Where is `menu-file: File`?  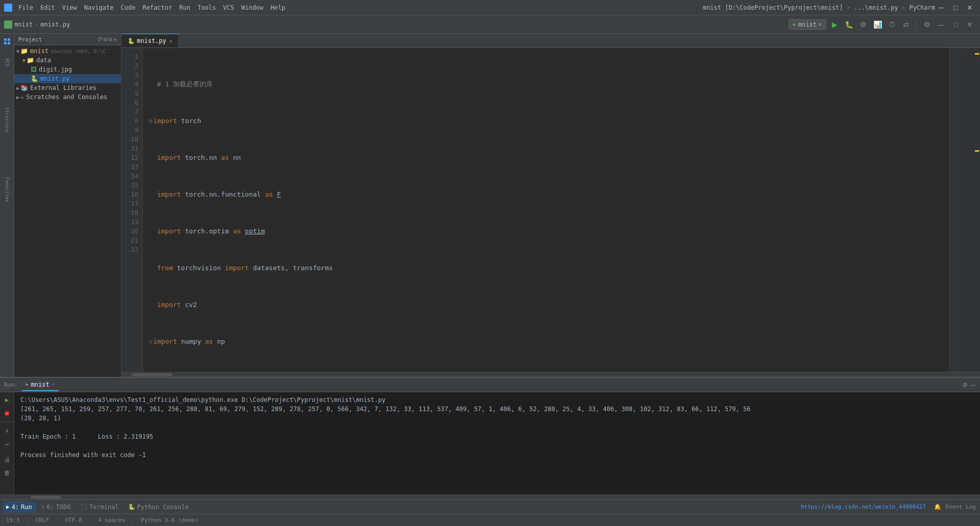
menu-file: File is located at coordinates (26, 8).